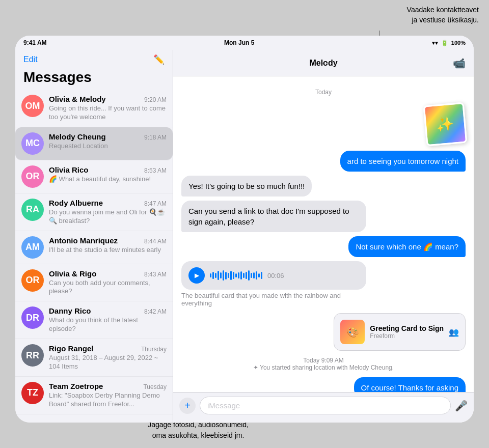  What do you see at coordinates (94, 283) in the screenshot?
I see `conversation-item-6: OR Olivia & Rigo 8:43 AM Can you both ad…` at bounding box center [94, 283].